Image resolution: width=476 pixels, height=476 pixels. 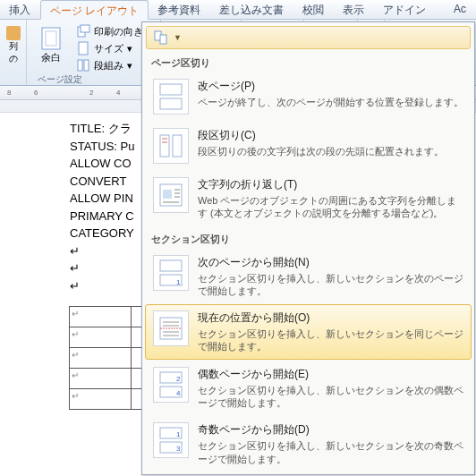 What do you see at coordinates (308, 388) in the screenshot?
I see `item-even-page: 24 偶数ページから開始(E)セクション区切りを挿入し、新しいセクションを次の偶…` at bounding box center [308, 388].